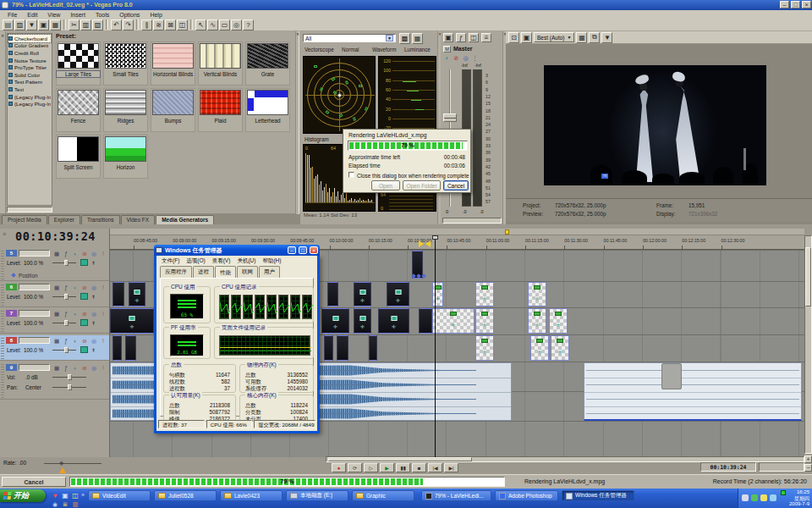 Image resolution: width=812 pixels, height=508 pixels. What do you see at coordinates (30, 39) in the screenshot?
I see `generator-item-0: Checkerboard` at bounding box center [30, 39].